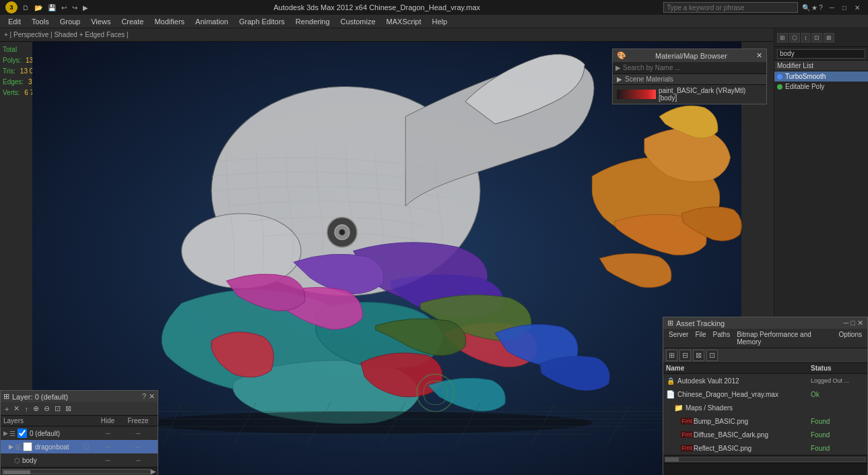 The width and height of the screenshot is (868, 475). Describe the element at coordinates (15, 22) in the screenshot. I see `menu-item-edit: Edit` at that location.